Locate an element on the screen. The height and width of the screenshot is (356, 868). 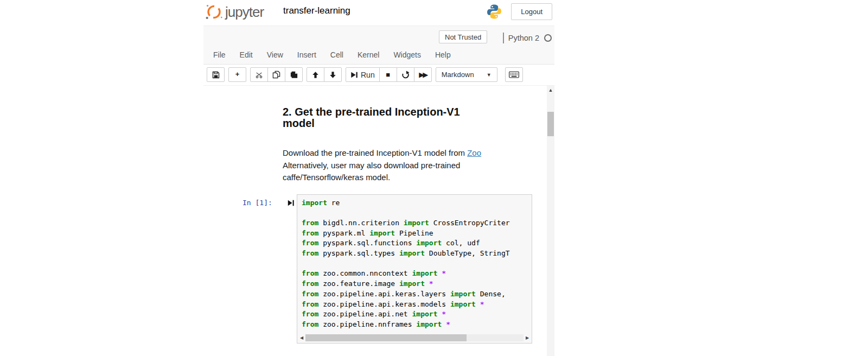
logout-button: Logout is located at coordinates (532, 12).